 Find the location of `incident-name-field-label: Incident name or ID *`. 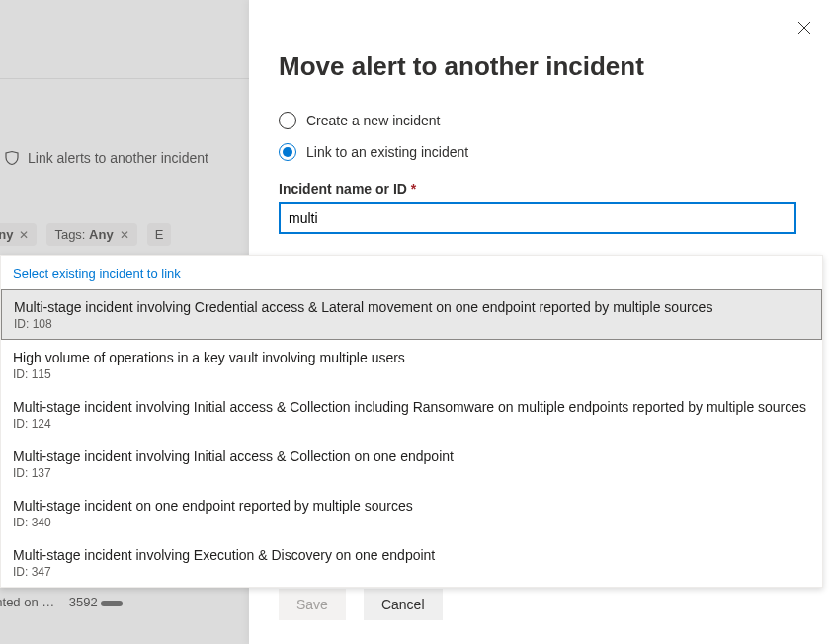

incident-name-field-label: Incident name or ID * is located at coordinates (555, 189).